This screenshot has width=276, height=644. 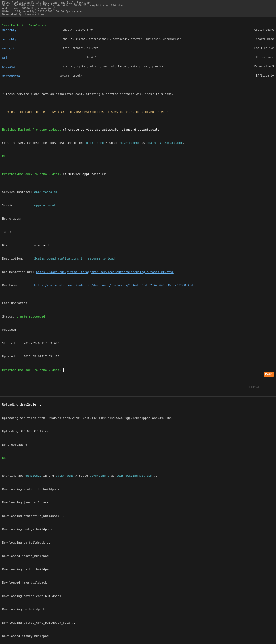 What do you see at coordinates (34, 596) in the screenshot?
I see `dl-dotnet: Downloading dotnet_core_buildpack...` at bounding box center [34, 596].